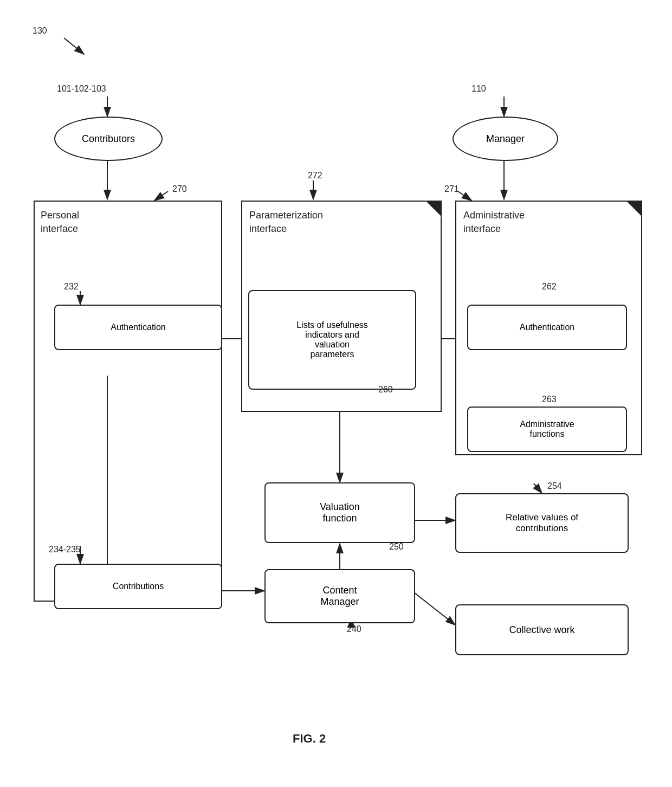  I want to click on contributions-node: Contributions, so click(138, 586).